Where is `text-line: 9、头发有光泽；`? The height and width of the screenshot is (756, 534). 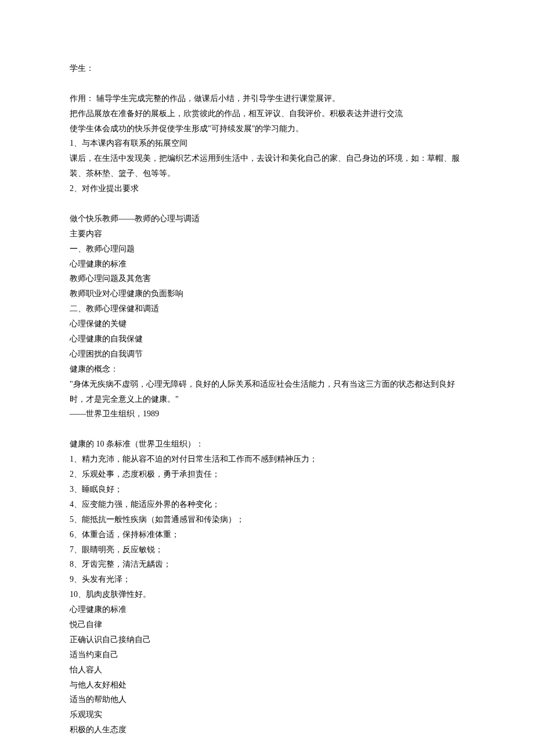
text-line: 9、头发有光泽； is located at coordinates (267, 579).